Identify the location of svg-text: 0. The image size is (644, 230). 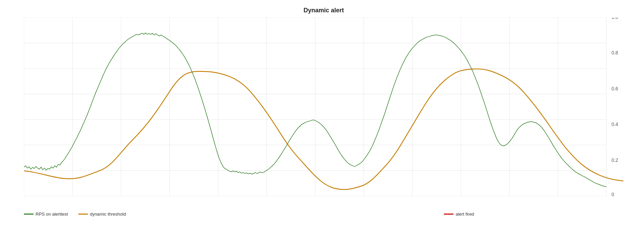
(613, 194).